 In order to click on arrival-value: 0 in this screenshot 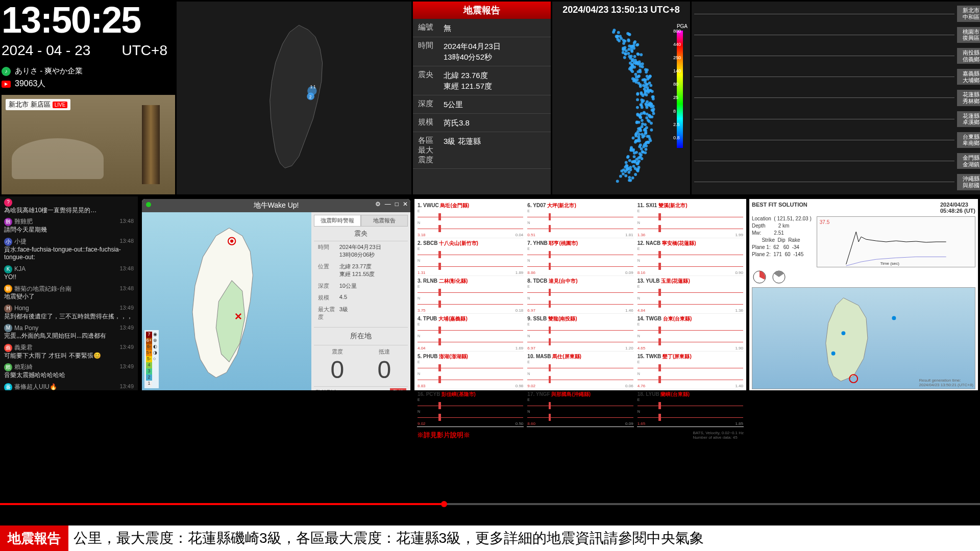, I will do `click(384, 369)`.